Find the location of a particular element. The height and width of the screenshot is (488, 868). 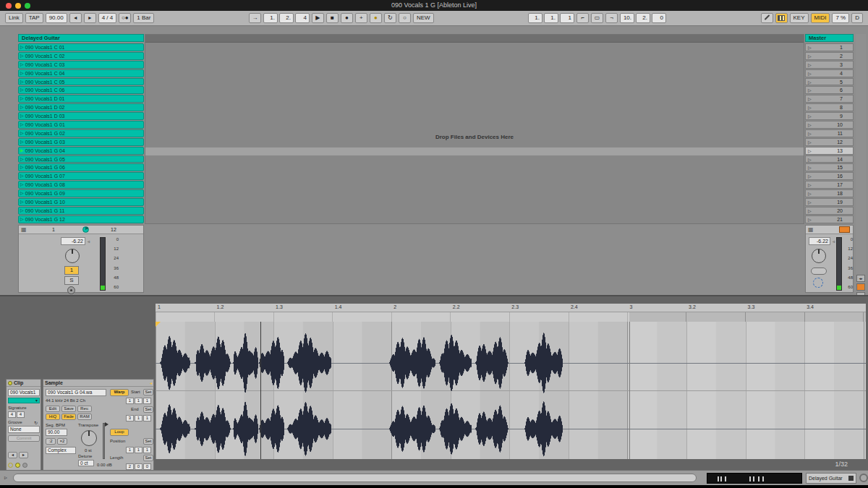

quantization-menu: 1 Bar is located at coordinates (143, 18).